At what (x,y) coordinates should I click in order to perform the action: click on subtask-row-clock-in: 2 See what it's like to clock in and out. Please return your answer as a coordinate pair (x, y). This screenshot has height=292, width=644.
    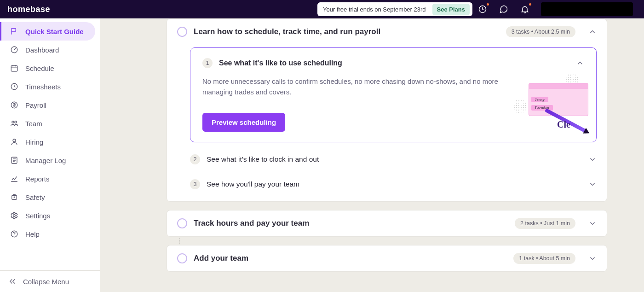
    Looking at the image, I should click on (393, 159).